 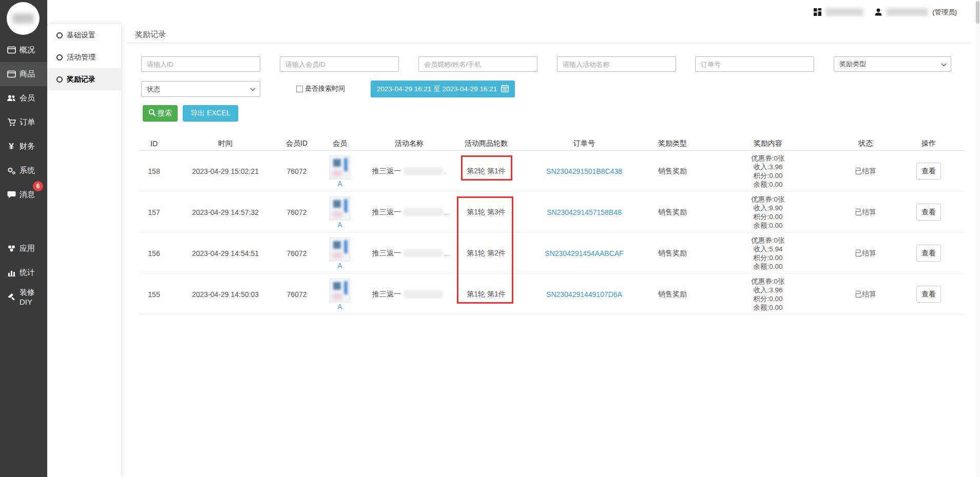 I want to click on cell-member: A, so click(x=340, y=253).